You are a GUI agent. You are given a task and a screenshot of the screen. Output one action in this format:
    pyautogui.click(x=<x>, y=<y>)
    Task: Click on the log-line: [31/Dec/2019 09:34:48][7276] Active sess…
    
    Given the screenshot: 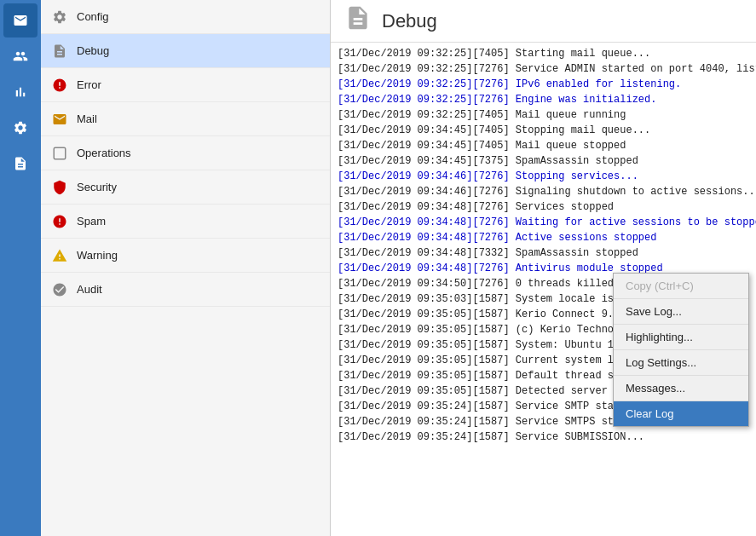 What is the action you would take?
    pyautogui.click(x=544, y=238)
    